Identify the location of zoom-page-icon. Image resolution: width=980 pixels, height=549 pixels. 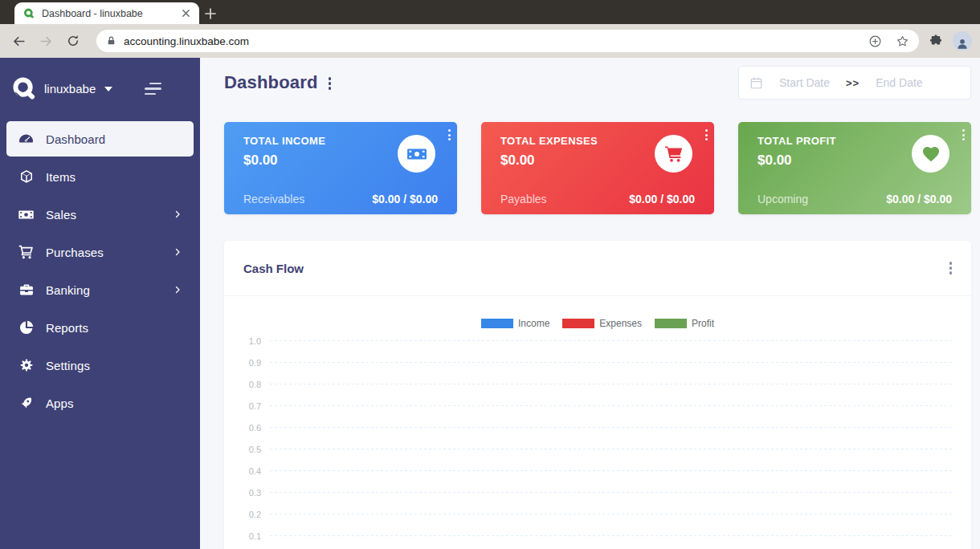
(876, 42).